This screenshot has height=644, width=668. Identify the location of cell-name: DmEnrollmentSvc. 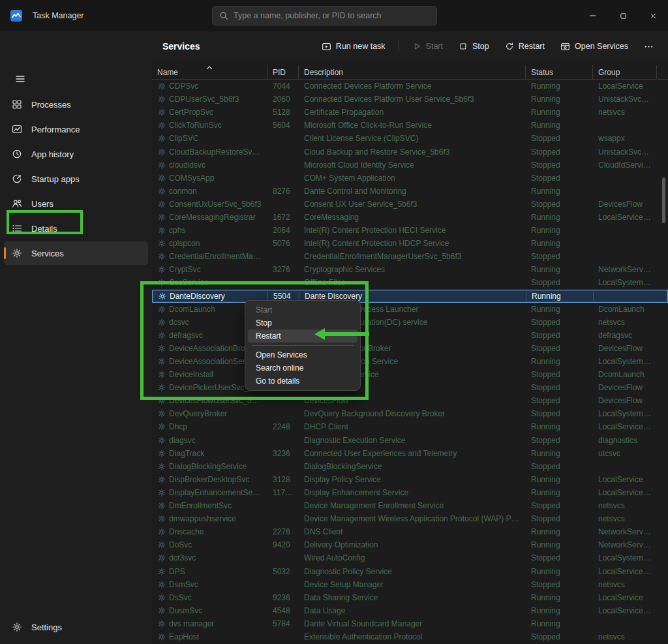
(210, 506).